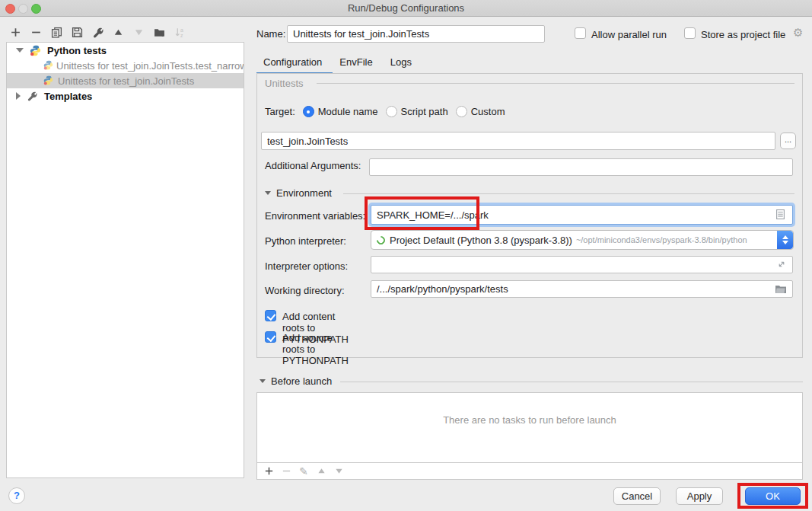 Image resolution: width=812 pixels, height=511 pixels. Describe the element at coordinates (743, 35) in the screenshot. I see `store-as-project-file-label: Store as project file` at that location.